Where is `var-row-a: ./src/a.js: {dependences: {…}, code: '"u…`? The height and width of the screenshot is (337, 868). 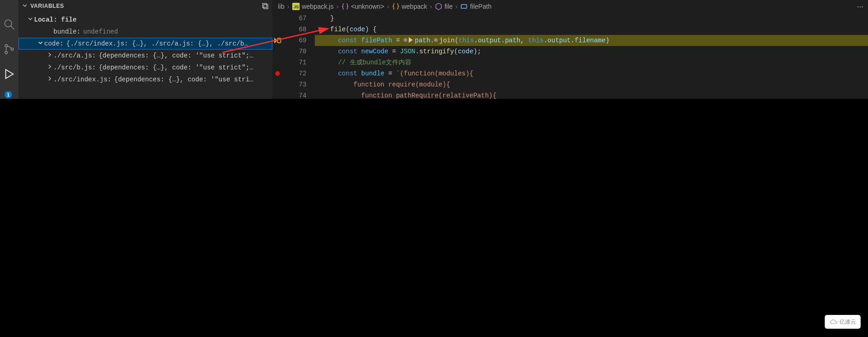
var-row-a: ./src/a.js: {dependences: {…}, code: '"u… is located at coordinates (145, 56).